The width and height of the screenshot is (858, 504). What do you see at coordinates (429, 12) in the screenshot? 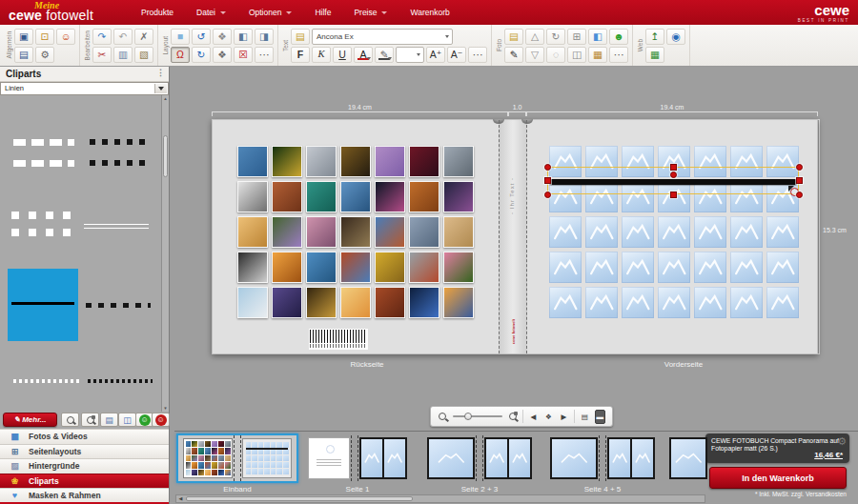
I see `menu-item-warenkorb: Warenkorb` at bounding box center [429, 12].